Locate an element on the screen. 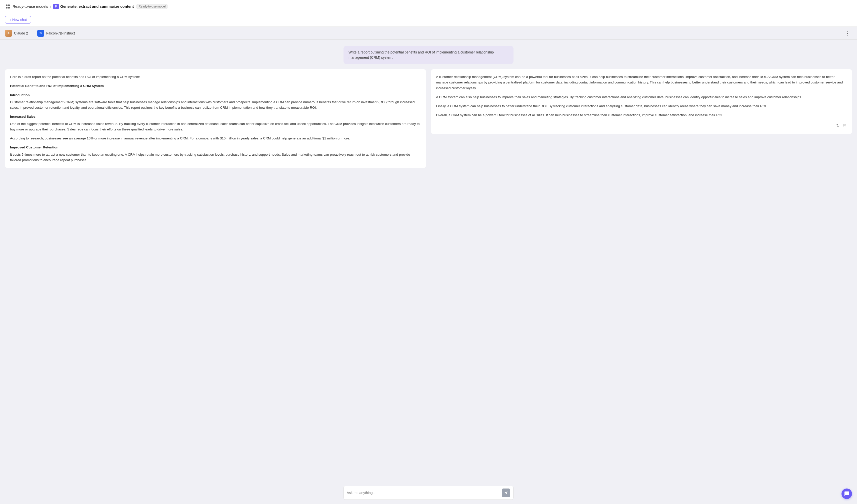 This screenshot has height=504, width=857. falcon-avatar: TII is located at coordinates (41, 33).